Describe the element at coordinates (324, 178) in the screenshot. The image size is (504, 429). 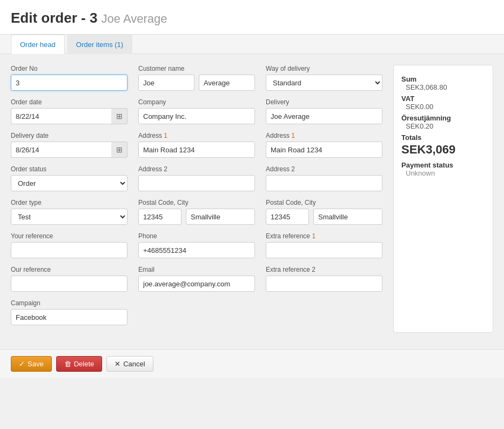
I see `address2-delivery-group: Address 2` at that location.